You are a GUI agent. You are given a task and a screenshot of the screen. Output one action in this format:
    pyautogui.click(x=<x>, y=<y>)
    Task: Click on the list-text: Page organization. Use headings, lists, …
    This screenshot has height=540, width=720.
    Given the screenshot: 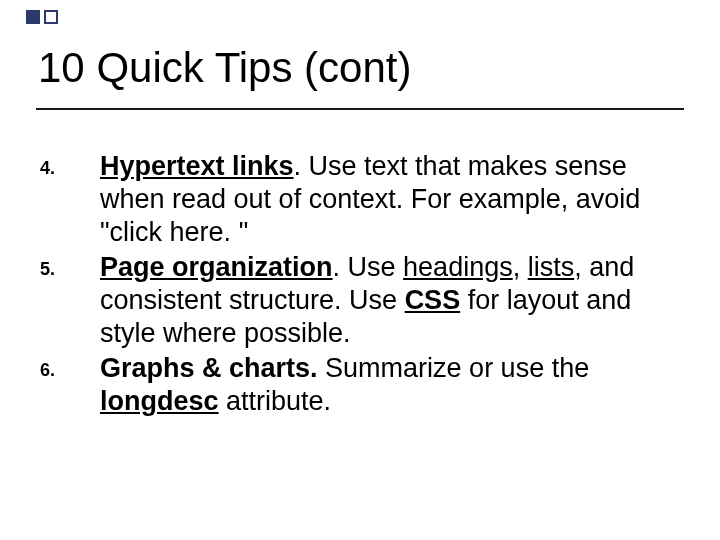 What is the action you would take?
    pyautogui.click(x=394, y=300)
    